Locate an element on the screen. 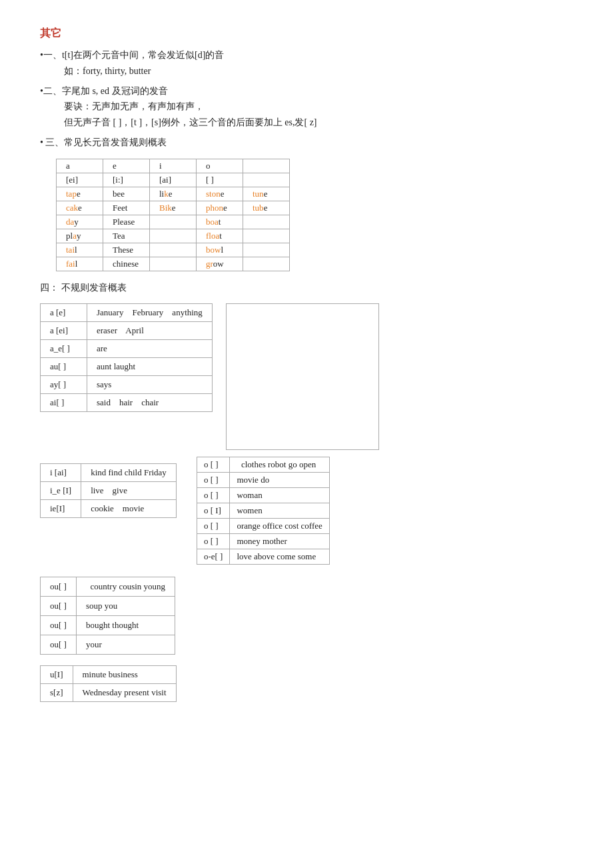  section-title: 其它 is located at coordinates (306, 33).